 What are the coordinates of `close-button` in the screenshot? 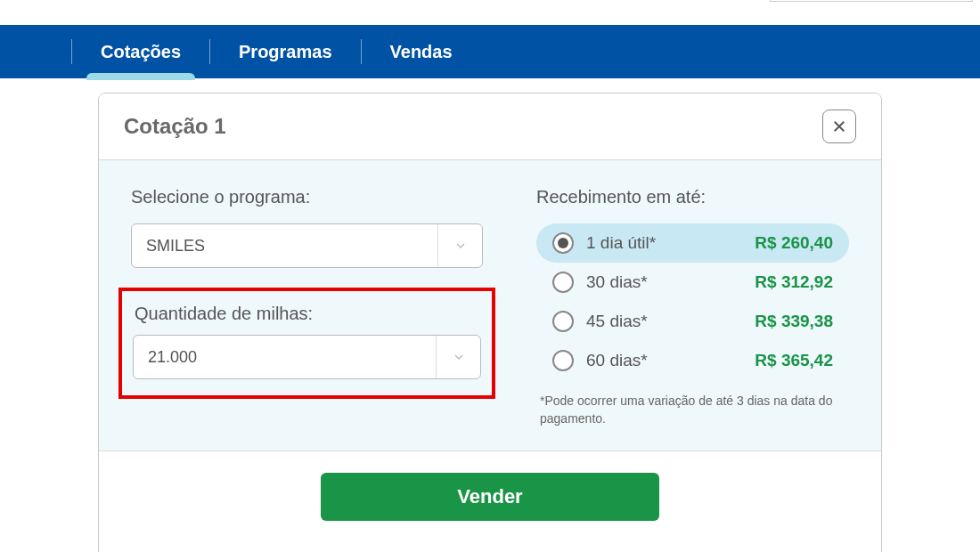 It's located at (839, 126).